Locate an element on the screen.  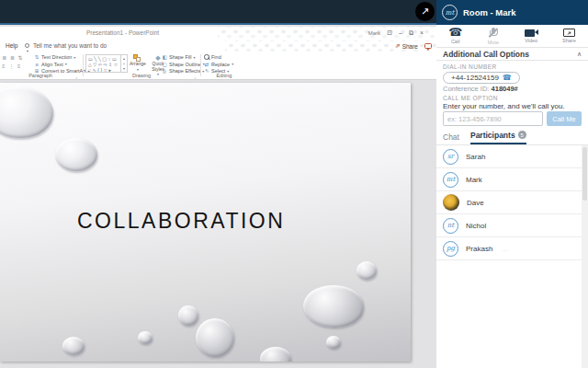
participants-tab-label: Participants is located at coordinates (492, 135).